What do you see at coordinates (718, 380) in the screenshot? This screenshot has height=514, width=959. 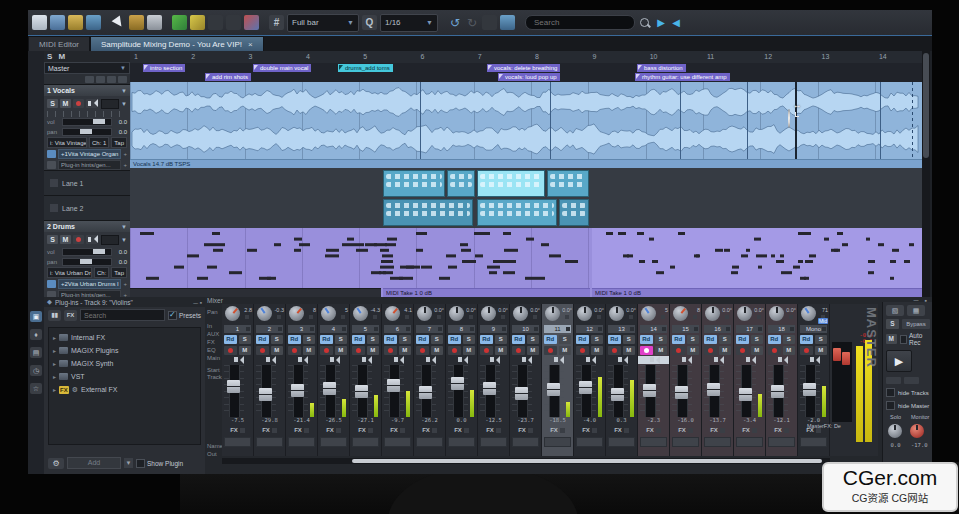 I see `mixer-channel-strip: 0.0°16RdSM-13.7FX` at bounding box center [718, 380].